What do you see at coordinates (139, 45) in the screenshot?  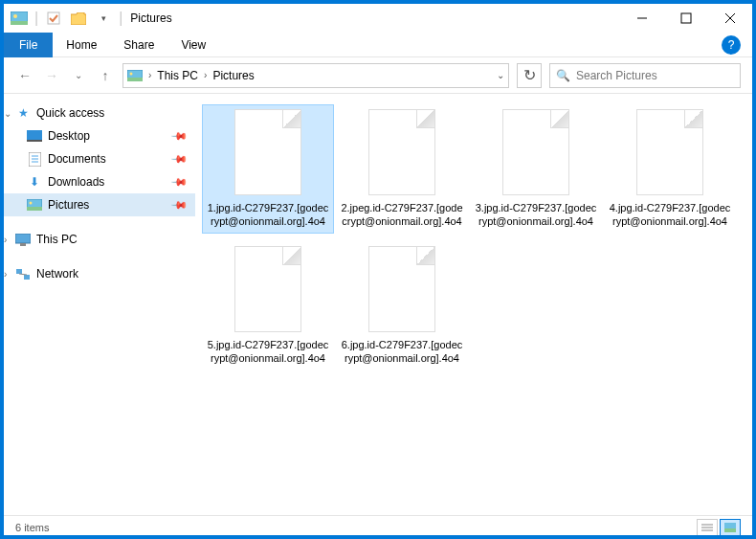 I see `tab-share: Share` at bounding box center [139, 45].